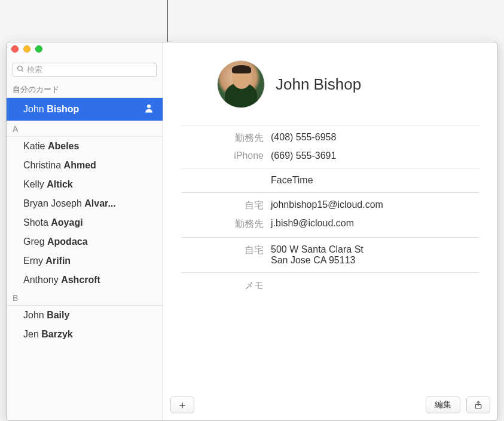 This screenshot has width=504, height=421. Describe the element at coordinates (85, 70) in the screenshot. I see `search-input: 検索` at that location.